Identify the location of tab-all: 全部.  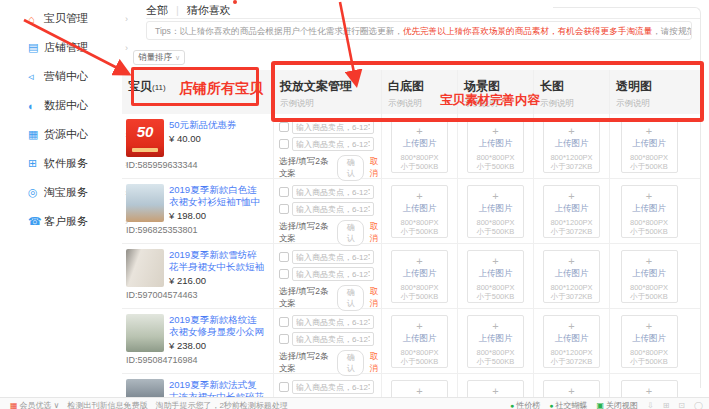
(157, 10).